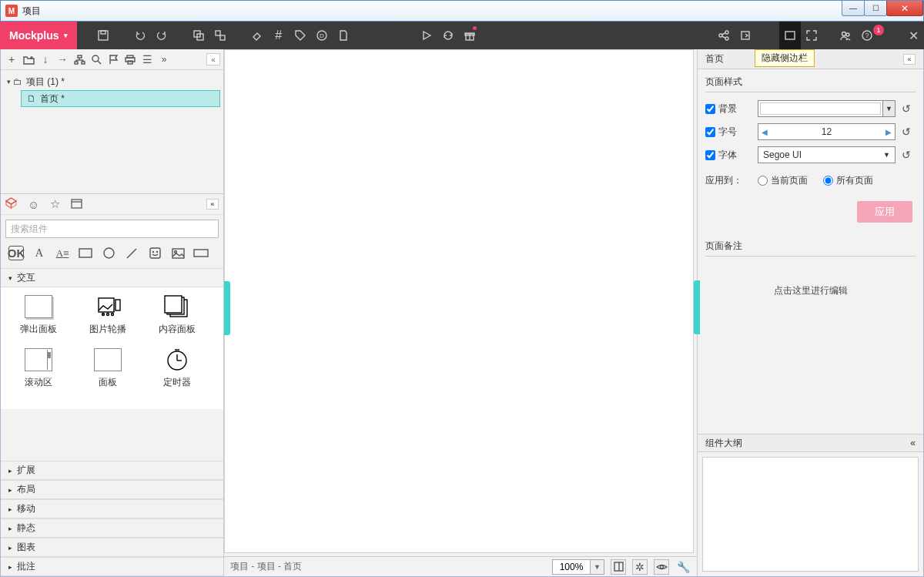 Image resolution: width=924 pixels, height=577 pixels. Describe the element at coordinates (62, 253) in the screenshot. I see `textline-shape-icon: A≡` at that location.